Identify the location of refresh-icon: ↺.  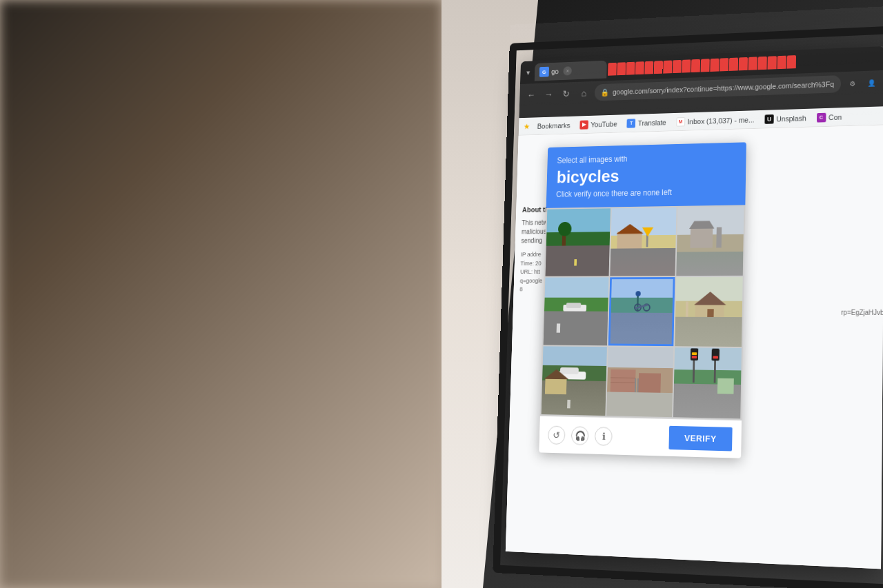
(556, 435).